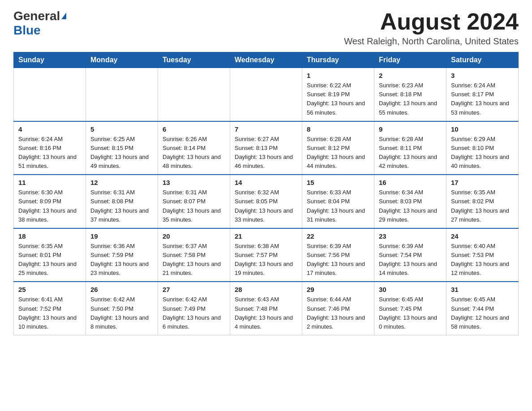 The width and height of the screenshot is (532, 411). I want to click on day-number: 22, so click(338, 236).